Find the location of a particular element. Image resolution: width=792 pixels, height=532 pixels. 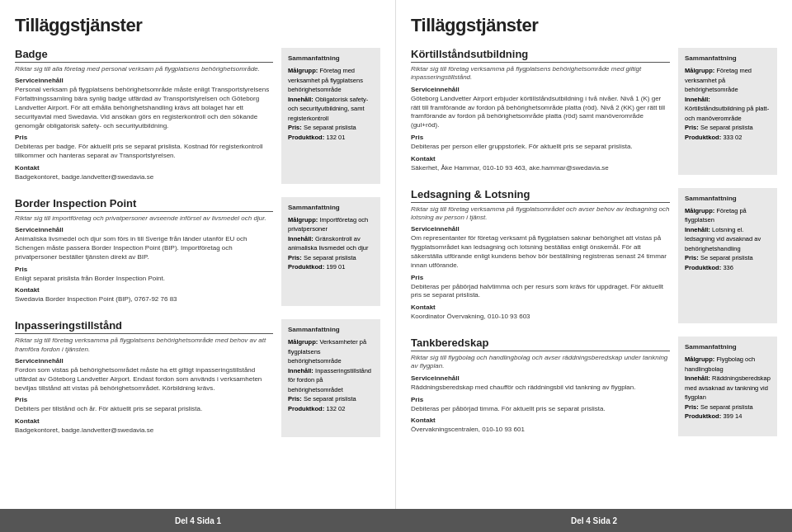

badge-summary-value-2: Se separat prislista is located at coordinates (330, 127).